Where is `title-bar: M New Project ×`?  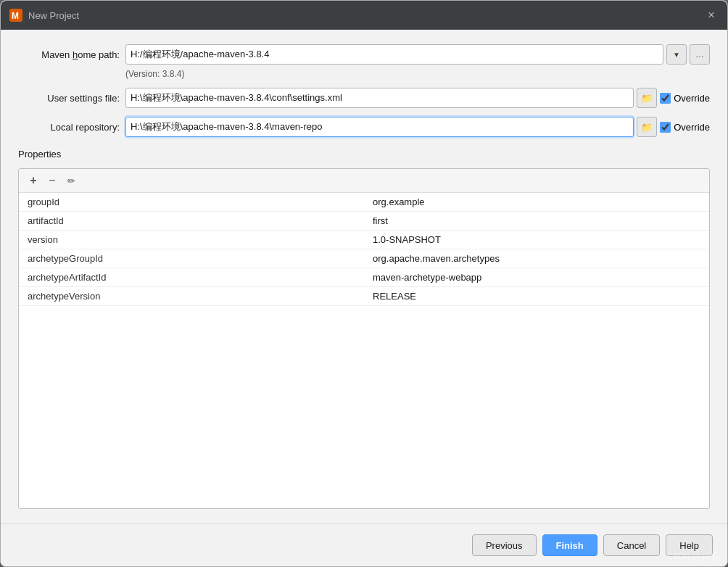
title-bar: M New Project × is located at coordinates (364, 15).